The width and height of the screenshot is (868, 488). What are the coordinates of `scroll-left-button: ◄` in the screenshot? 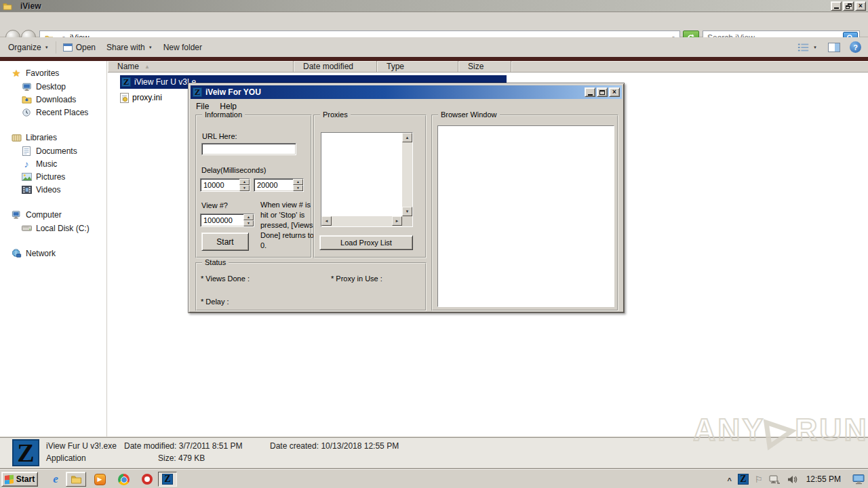 It's located at (327, 221).